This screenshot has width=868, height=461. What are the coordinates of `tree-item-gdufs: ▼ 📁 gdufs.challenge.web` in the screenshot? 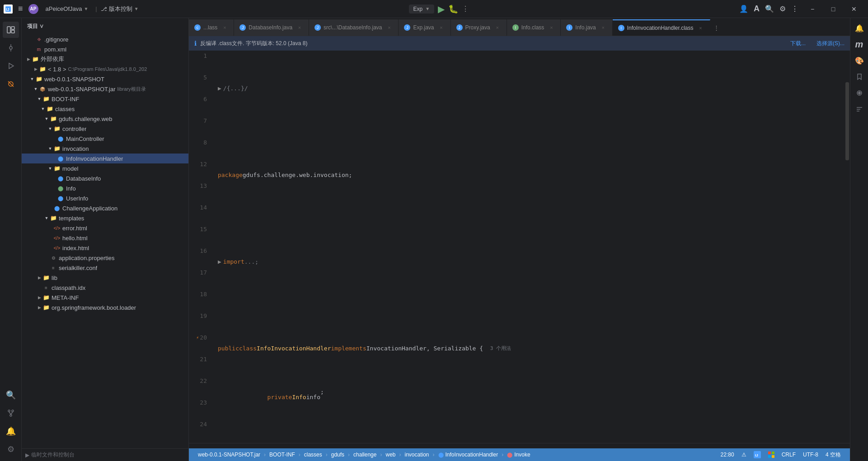 It's located at (105, 119).